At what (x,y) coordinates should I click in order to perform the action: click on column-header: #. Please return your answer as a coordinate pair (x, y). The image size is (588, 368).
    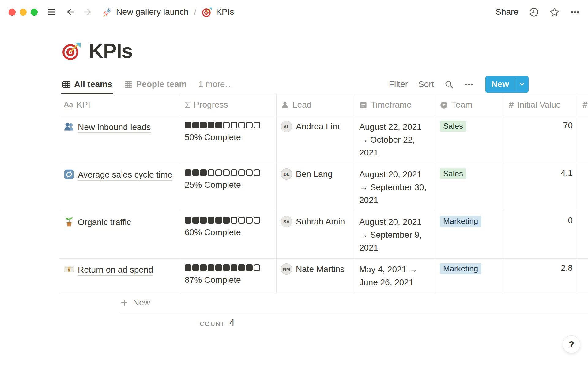
    Looking at the image, I should click on (583, 105).